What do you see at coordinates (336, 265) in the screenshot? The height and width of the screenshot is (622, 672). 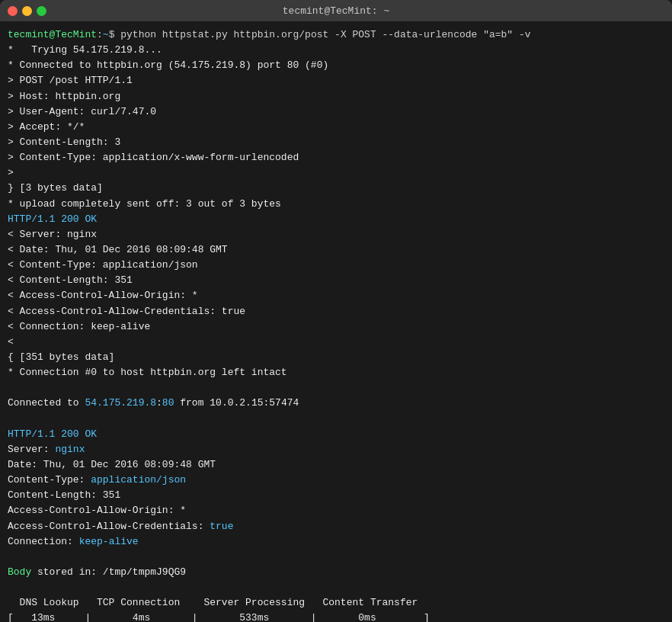 I see `terminal-line: < Content-Type: application/json` at bounding box center [336, 265].